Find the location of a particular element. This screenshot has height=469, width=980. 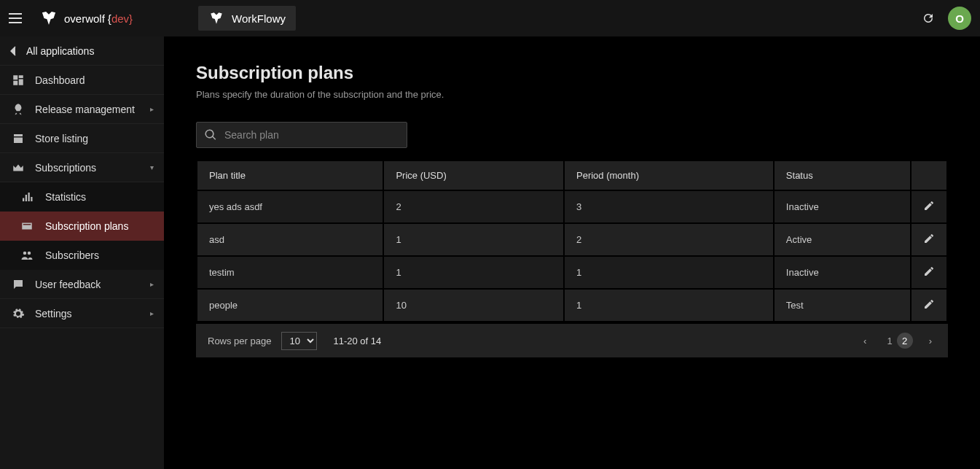

nav-label: Subscription plans is located at coordinates (87, 226).